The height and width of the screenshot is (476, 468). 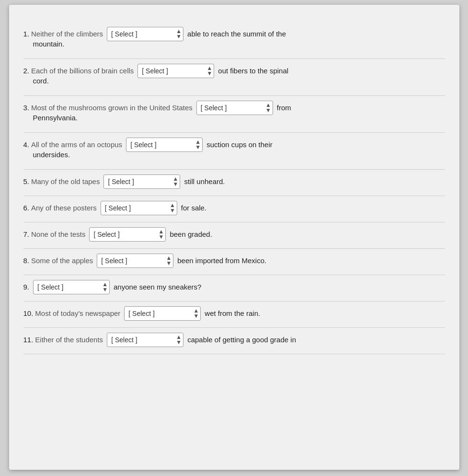 I want to click on question-number-q5: 5., so click(x=27, y=182).